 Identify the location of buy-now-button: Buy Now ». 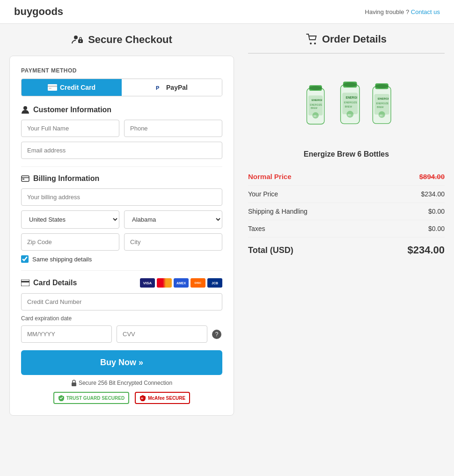
(122, 363).